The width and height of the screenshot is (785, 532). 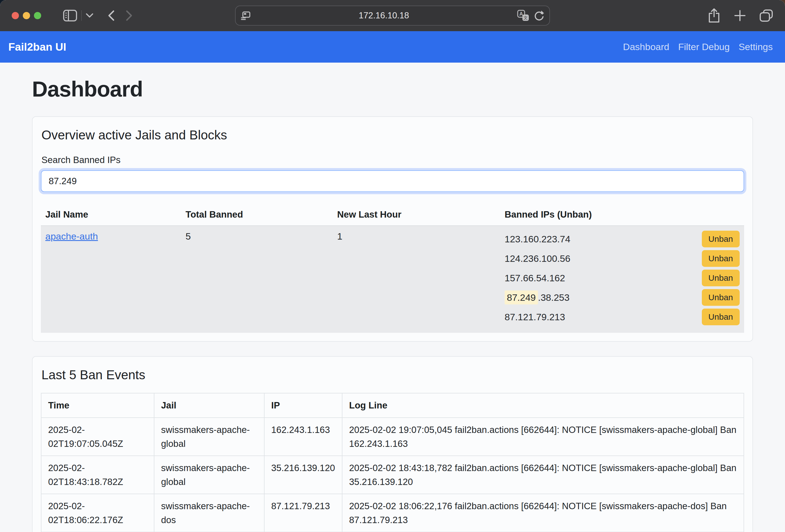 I want to click on page-title: Dashboard, so click(x=392, y=89).